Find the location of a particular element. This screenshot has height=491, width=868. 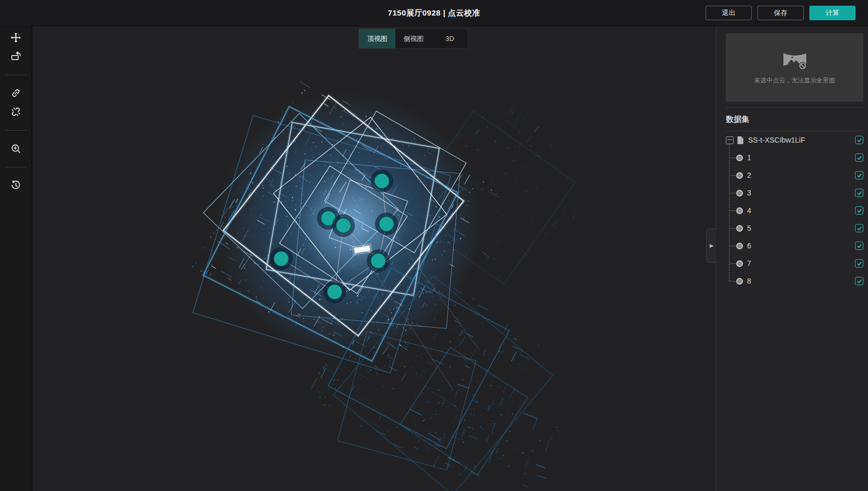

page-title: 7150展厅0928 | 点云校准 is located at coordinates (434, 13).